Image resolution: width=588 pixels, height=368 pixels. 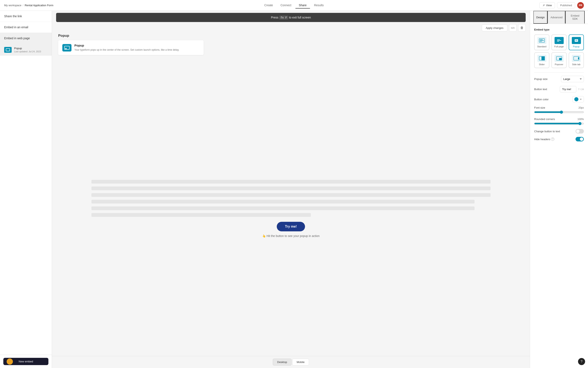 What do you see at coordinates (8, 50) in the screenshot?
I see `popup-embed-icon` at bounding box center [8, 50].